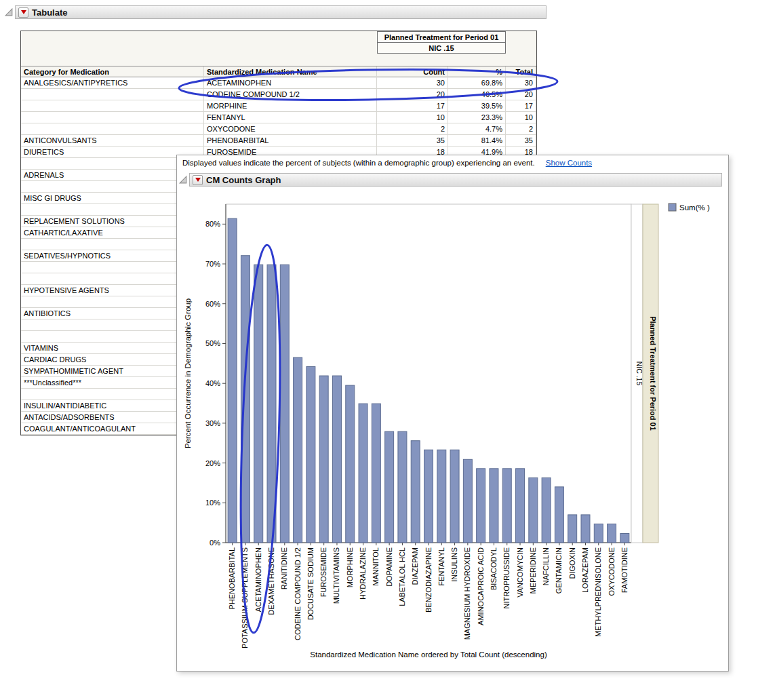 Image resolution: width=775 pixels, height=700 pixels. What do you see at coordinates (350, 464) in the screenshot?
I see `bar-MORPHINE` at bounding box center [350, 464].